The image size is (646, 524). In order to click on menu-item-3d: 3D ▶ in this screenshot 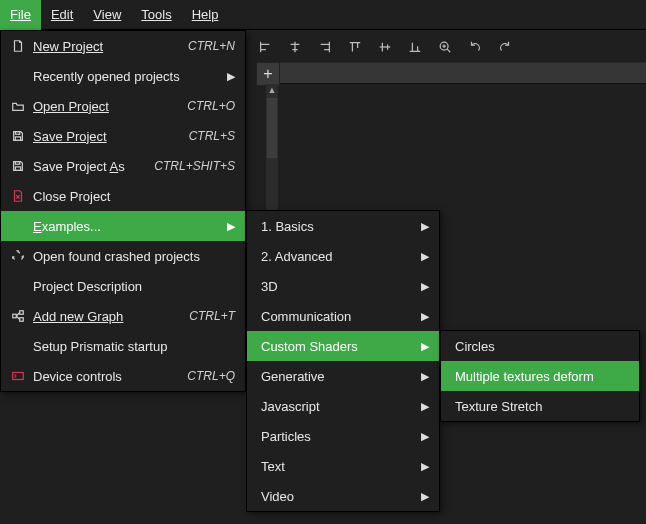, I will do `click(343, 286)`.